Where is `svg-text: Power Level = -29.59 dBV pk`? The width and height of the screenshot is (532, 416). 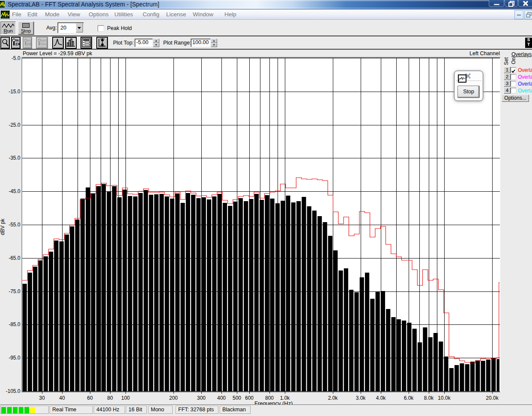 svg-text: Power Level = -29.59 dBV pk is located at coordinates (57, 53).